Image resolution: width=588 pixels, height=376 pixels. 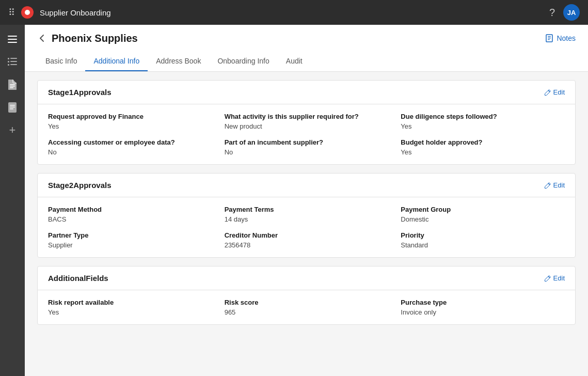 I want to click on additionalfields-row-1: Risk report available Yes Risk score 965…, so click(x=307, y=307).